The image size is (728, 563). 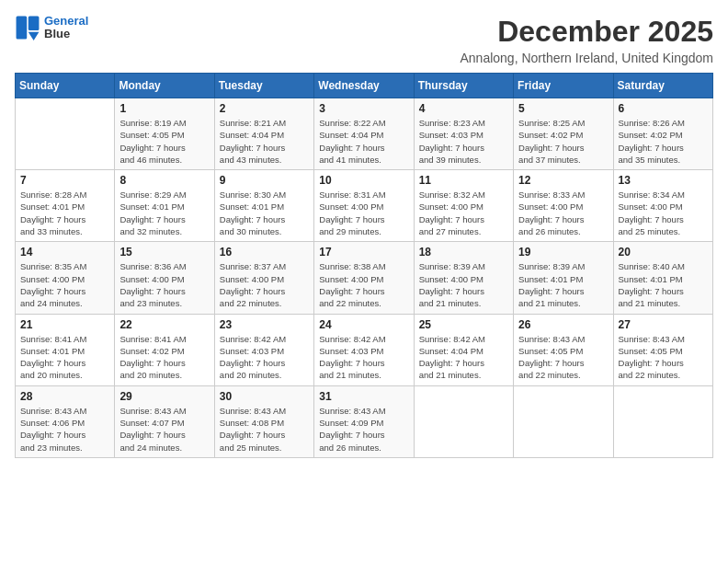 I want to click on calendar-cell: 27Sunrise: 8:43 AMSunset: 4:05 PMDayligh…, so click(x=663, y=350).